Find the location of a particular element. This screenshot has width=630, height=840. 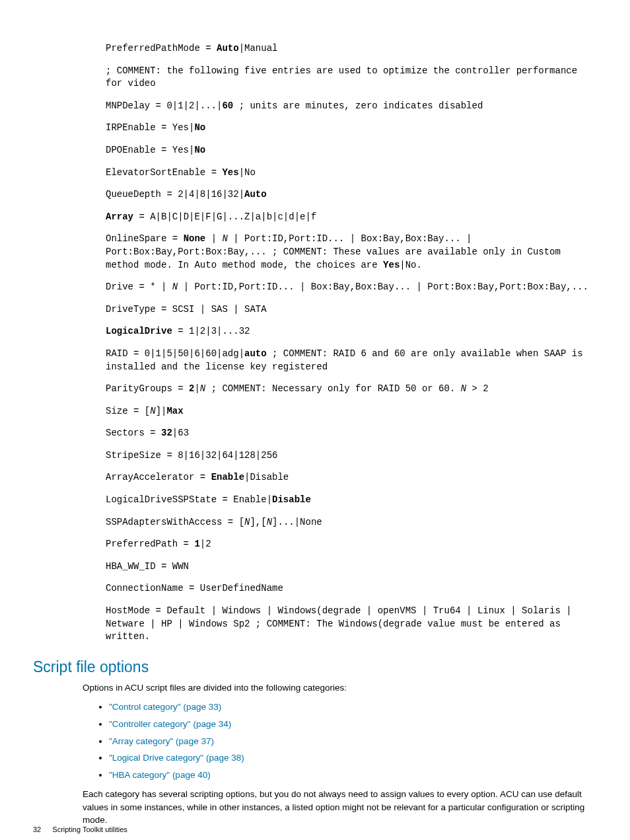

footer-title: Scripting Toolkit utilities is located at coordinates (90, 829).